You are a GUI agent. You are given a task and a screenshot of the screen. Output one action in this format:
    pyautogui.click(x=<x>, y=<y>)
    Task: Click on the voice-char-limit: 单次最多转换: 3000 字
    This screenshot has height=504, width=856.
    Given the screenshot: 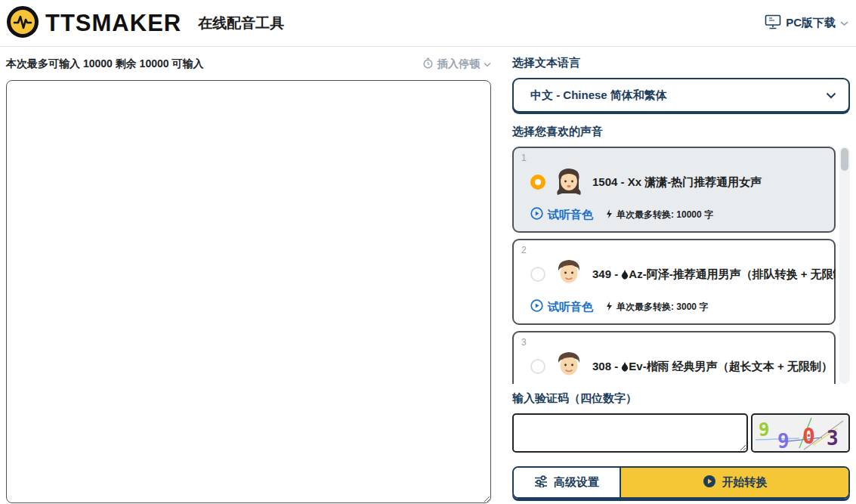 What is the action you would take?
    pyautogui.click(x=657, y=307)
    